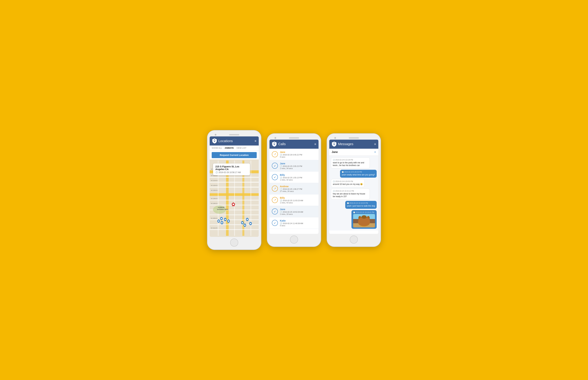 This screenshot has height=380, width=588. I want to click on svg-text: W 113th St, so click(214, 190).